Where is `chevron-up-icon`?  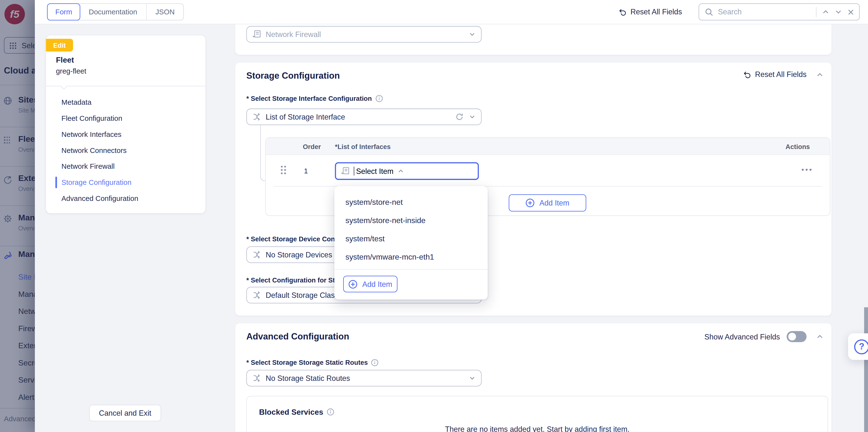
chevron-up-icon is located at coordinates (401, 171).